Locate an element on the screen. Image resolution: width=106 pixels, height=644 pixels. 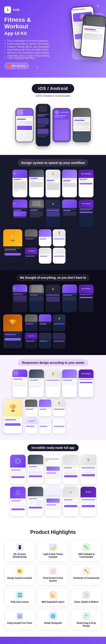
drag-icon: 🖱️ is located at coordinates (86, 616).